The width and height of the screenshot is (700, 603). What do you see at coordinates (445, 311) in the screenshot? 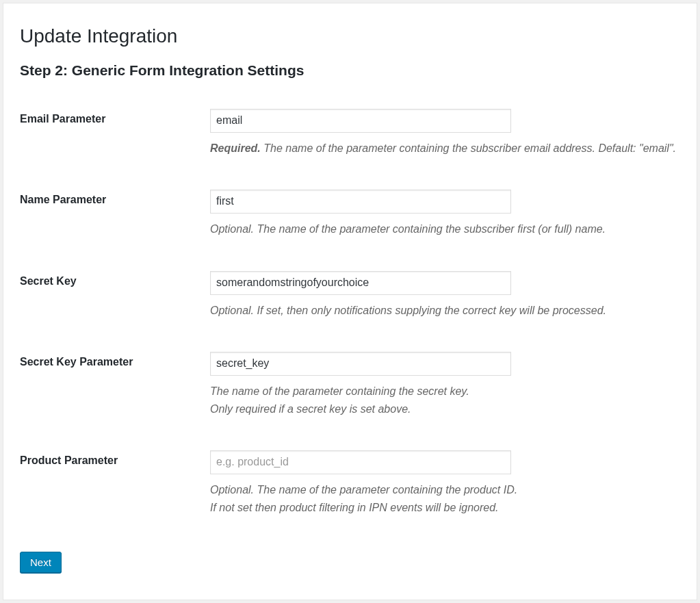
I see `desc-secret-key: Optional. If set, then only notification…` at bounding box center [445, 311].